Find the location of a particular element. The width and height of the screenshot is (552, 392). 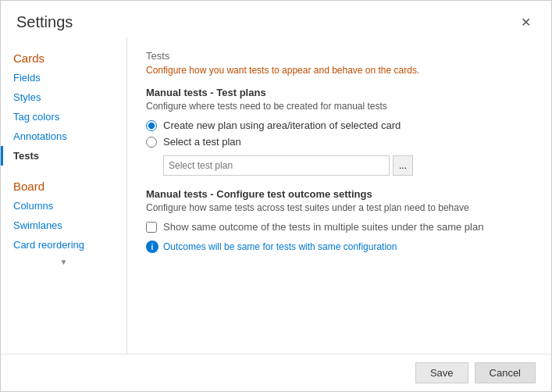

same-outcome-label: Show same outcome of the tests in multip… is located at coordinates (323, 226).